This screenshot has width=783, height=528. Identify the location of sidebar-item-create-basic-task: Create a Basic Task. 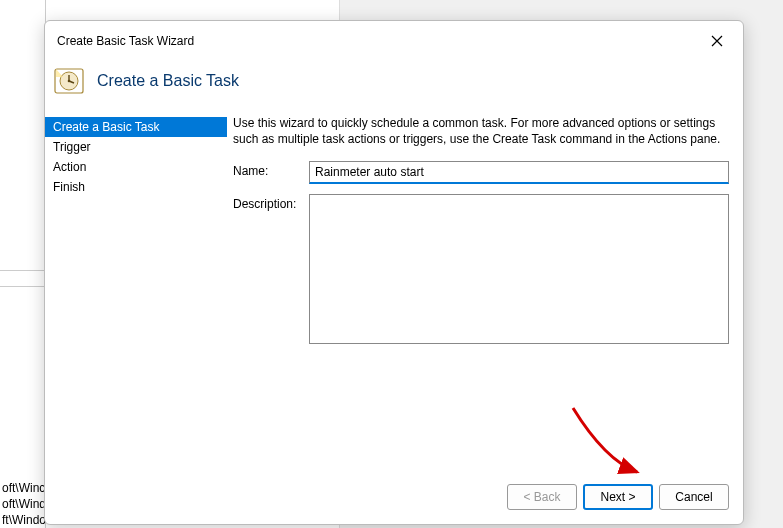
(136, 127).